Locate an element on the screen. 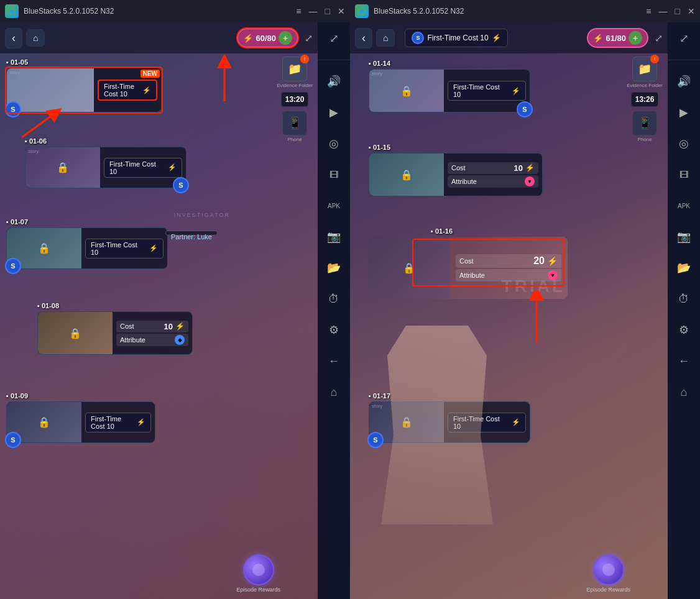 This screenshot has width=700, height=599. left-phone-item: 📱 Phone is located at coordinates (295, 127).